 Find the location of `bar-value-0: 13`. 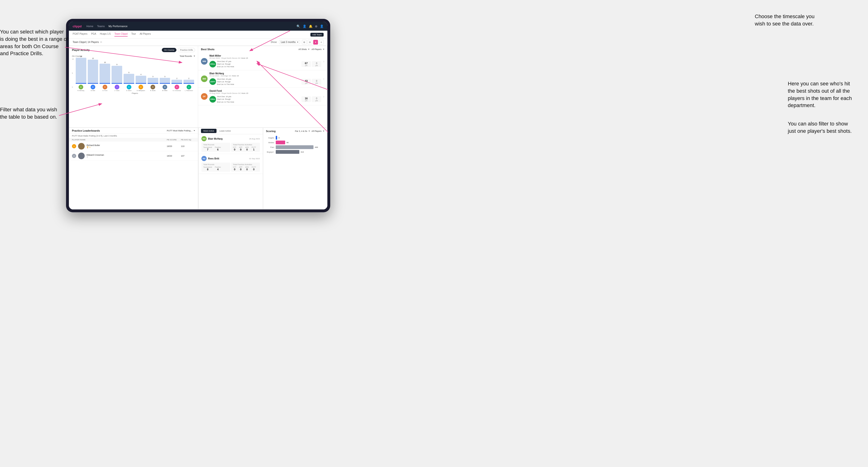

bar-value-0: 13 is located at coordinates (81, 57).